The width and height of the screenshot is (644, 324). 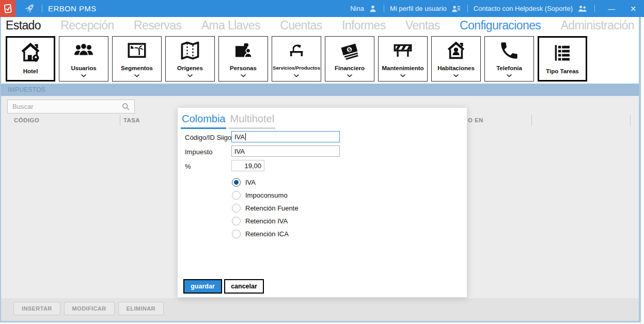 I want to click on toolbar-button-origenes: Orígenes, so click(x=190, y=59).